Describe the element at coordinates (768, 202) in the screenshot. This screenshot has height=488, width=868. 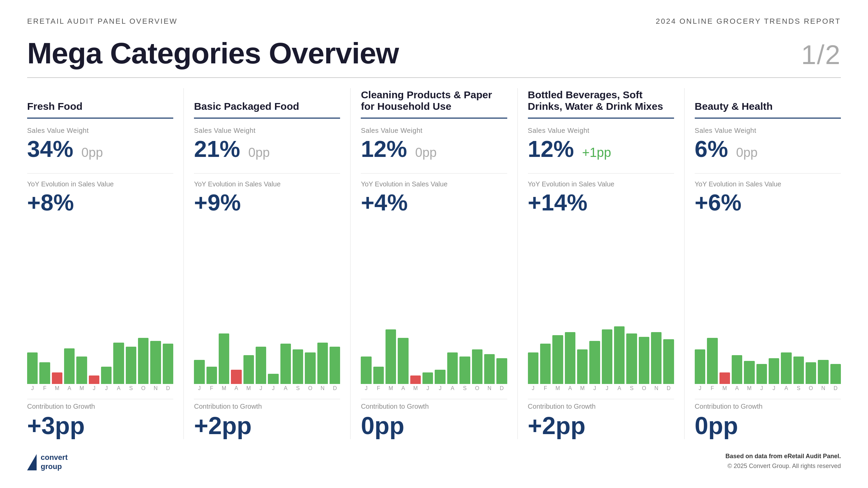
I see `yoy-value: +6%` at that location.